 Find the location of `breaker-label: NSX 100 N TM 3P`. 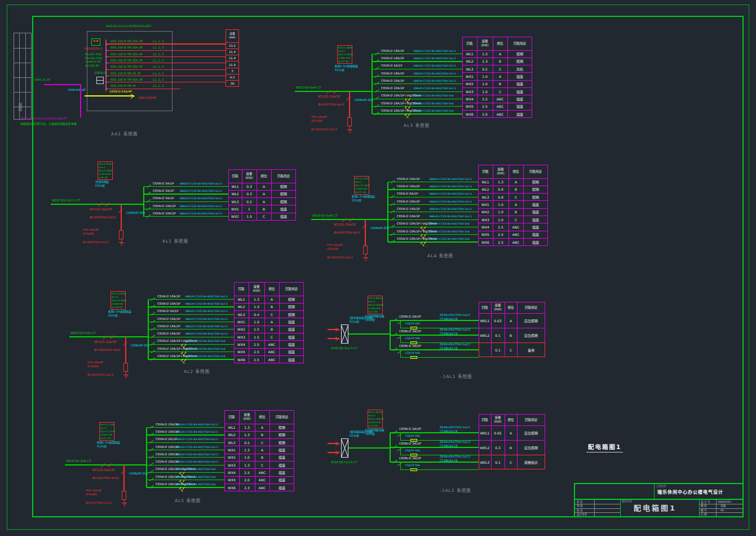

breaker-label: NSX 100 N TM 3P is located at coordinates (123, 86).